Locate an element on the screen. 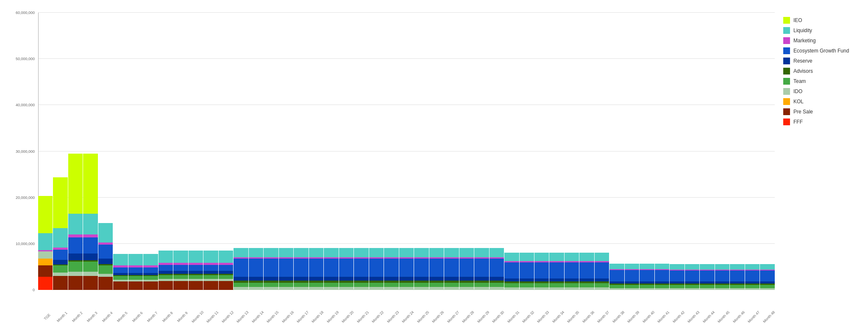 This screenshot has height=328, width=868. x-tick: Month 4 is located at coordinates (107, 317).